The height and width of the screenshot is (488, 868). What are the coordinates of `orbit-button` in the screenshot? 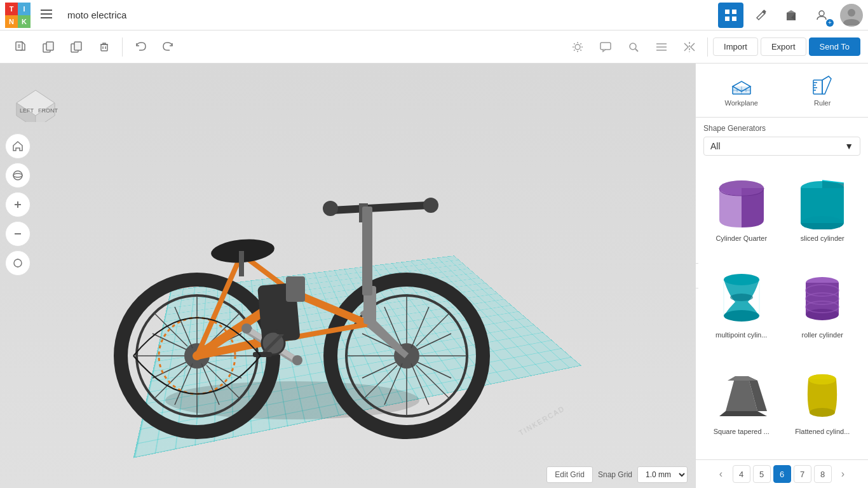 It's located at (18, 175).